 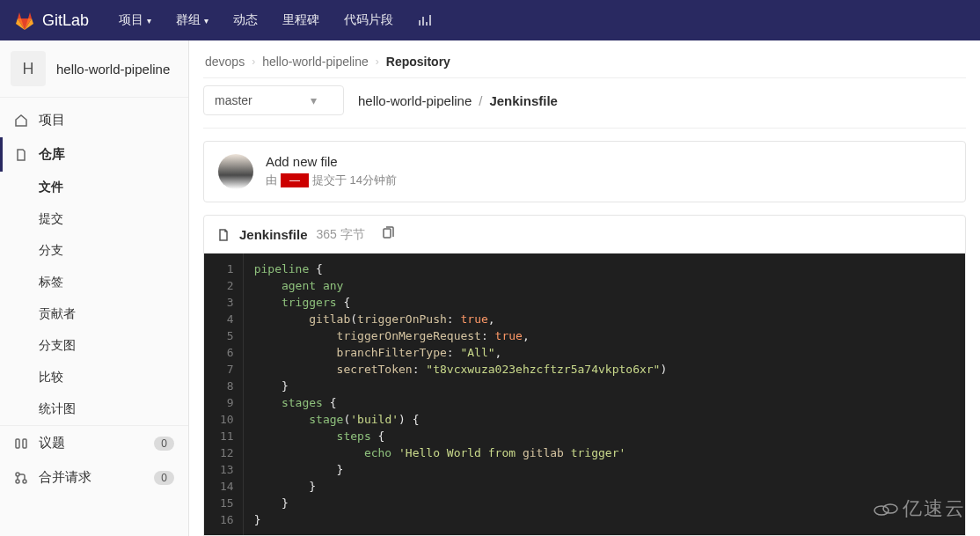 What do you see at coordinates (419, 62) in the screenshot?
I see `breadcrumb-current: Repository` at bounding box center [419, 62].